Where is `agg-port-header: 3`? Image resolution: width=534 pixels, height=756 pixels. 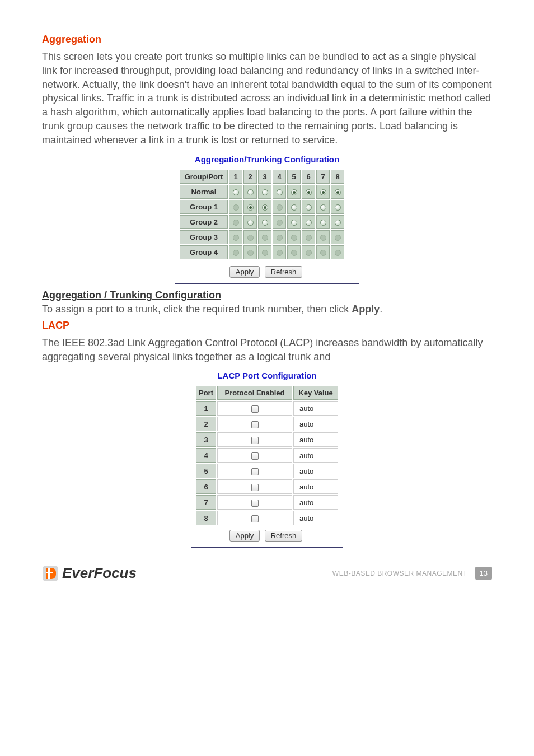 agg-port-header: 3 is located at coordinates (265, 177).